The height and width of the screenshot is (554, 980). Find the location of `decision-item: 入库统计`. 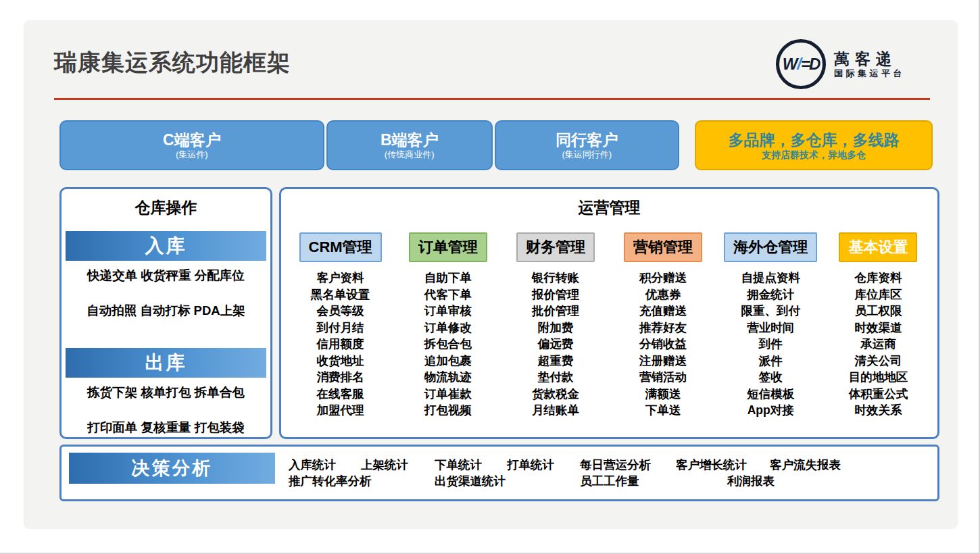

decision-item: 入库统计 is located at coordinates (312, 465).